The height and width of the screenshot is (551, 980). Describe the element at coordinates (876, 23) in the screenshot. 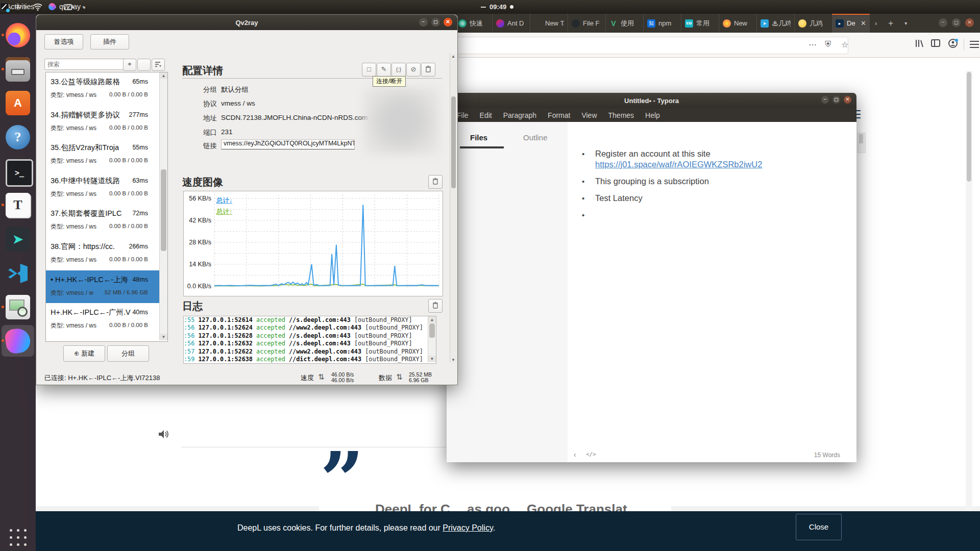

I see `scroll-tabs-right-icon: ›` at that location.